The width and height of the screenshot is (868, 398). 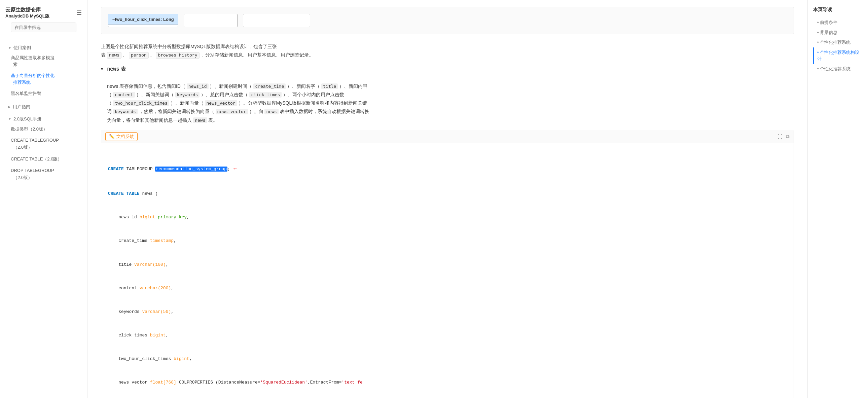 I want to click on code-keywords2: keywords, so click(x=125, y=111).